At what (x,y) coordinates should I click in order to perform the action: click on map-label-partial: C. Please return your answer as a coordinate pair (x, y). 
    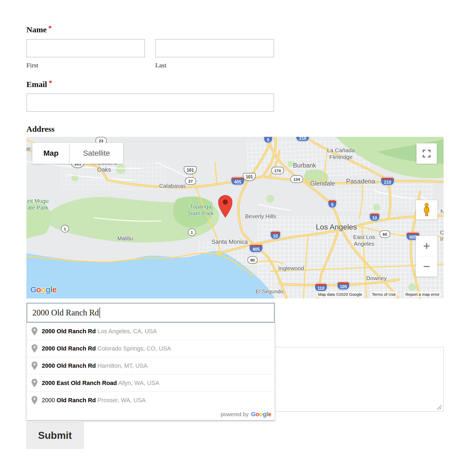
    Looking at the image, I should click on (442, 232).